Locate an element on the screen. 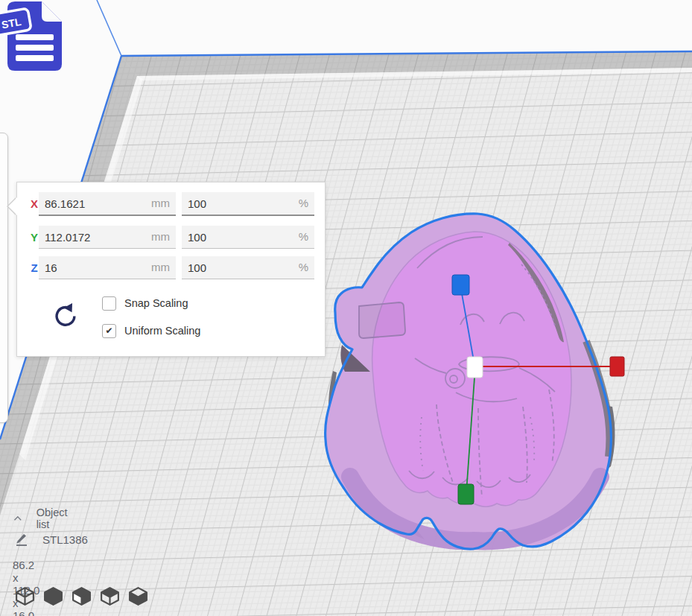 Image resolution: width=692 pixels, height=616 pixels. stl-file-icon: STL is located at coordinates (37, 40).